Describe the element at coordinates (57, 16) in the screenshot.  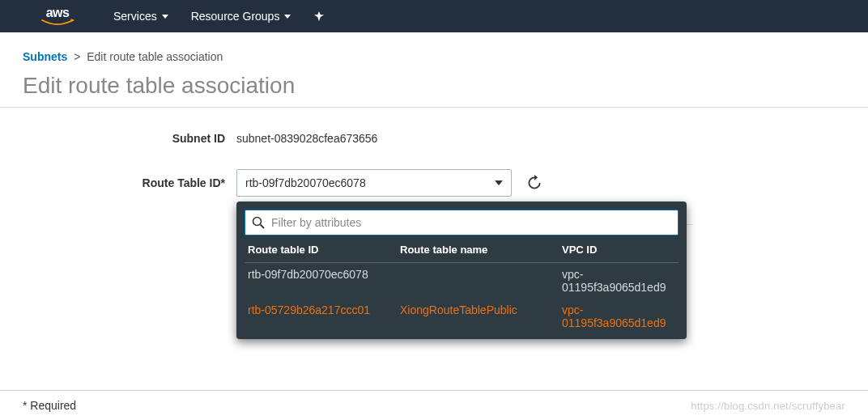
I see `aws-logo: aws` at that location.